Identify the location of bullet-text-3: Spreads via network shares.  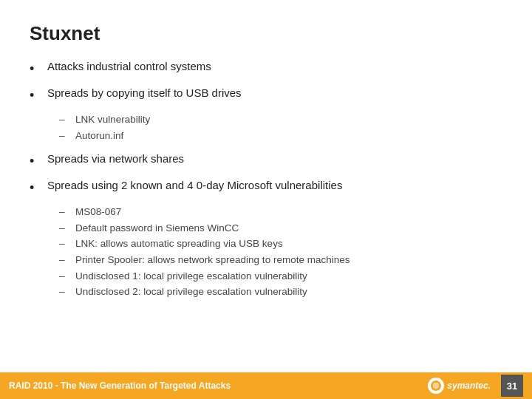
(115, 160).